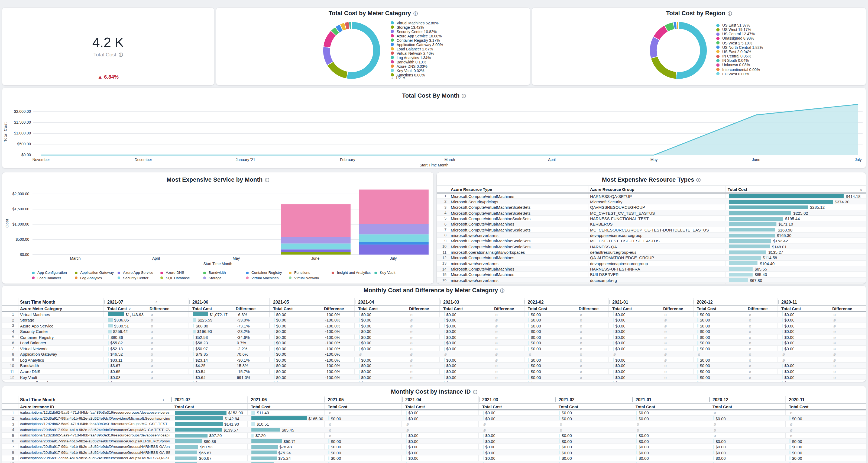  Describe the element at coordinates (417, 45) in the screenshot. I see `legend-item: Application Gateway 3.00%` at that location.